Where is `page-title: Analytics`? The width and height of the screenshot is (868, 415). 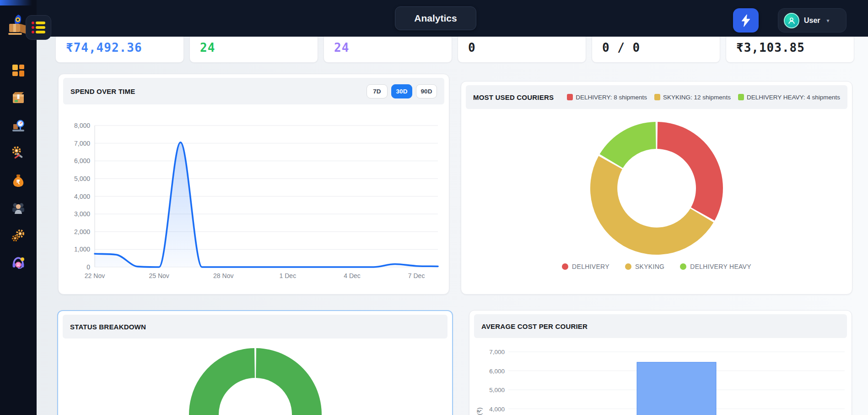
page-title: Analytics is located at coordinates (436, 18).